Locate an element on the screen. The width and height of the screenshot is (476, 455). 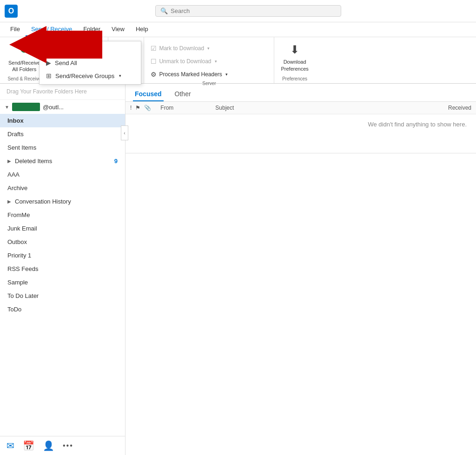
folder-label: Drafts is located at coordinates (16, 134).